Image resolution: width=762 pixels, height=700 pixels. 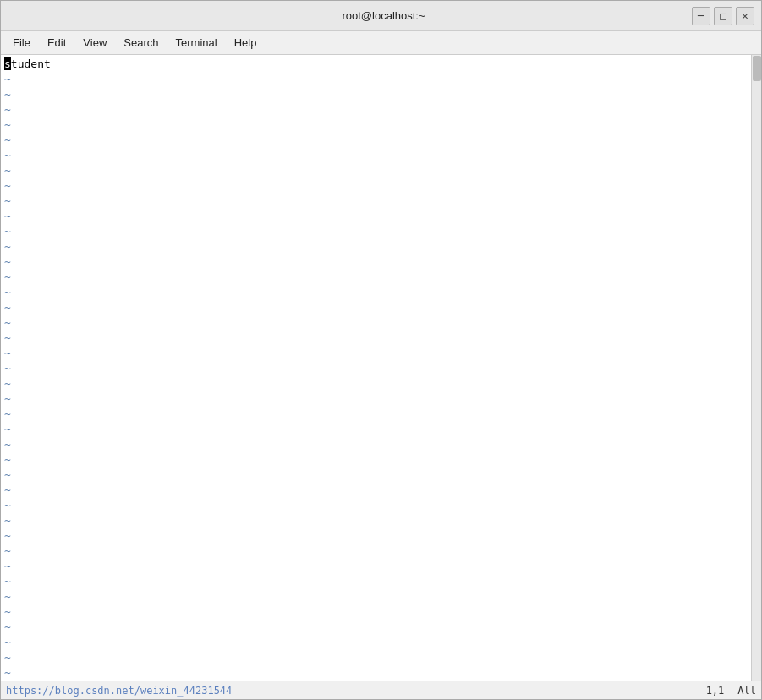 I want to click on editor-line-1: student, so click(x=381, y=64).